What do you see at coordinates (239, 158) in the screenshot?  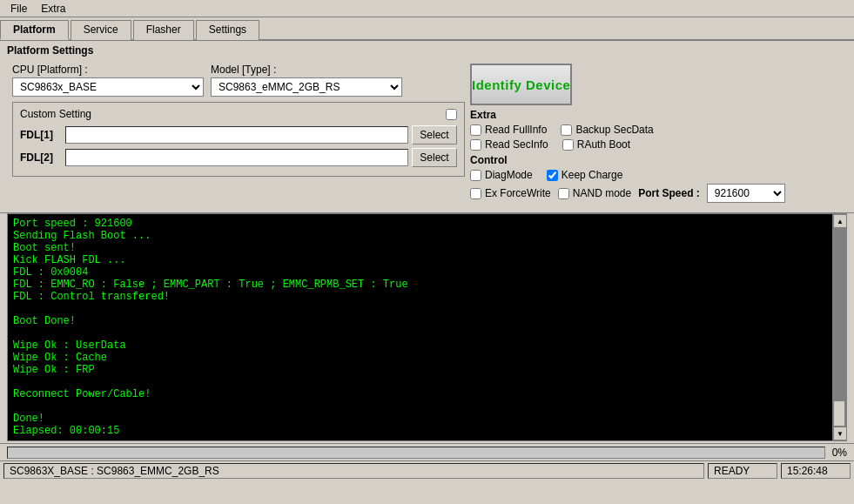 I see `fdl2-row: FDL[2] Select` at bounding box center [239, 158].